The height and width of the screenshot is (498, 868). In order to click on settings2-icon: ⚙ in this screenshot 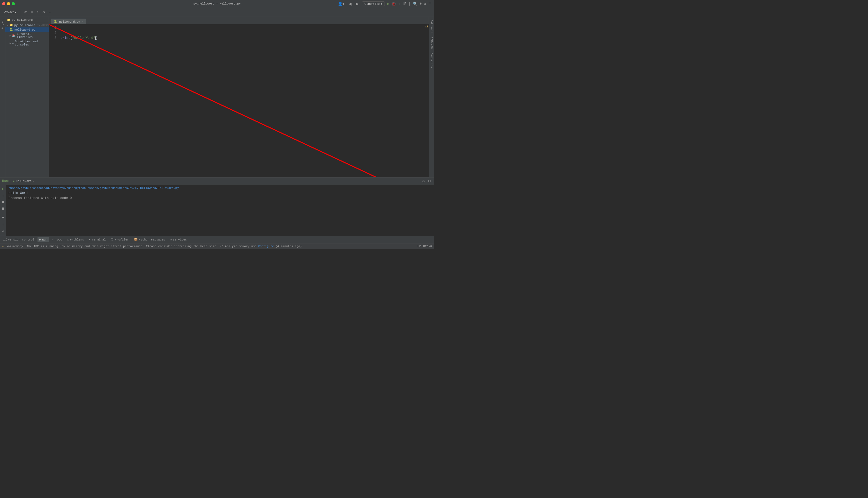, I will do `click(44, 12)`.